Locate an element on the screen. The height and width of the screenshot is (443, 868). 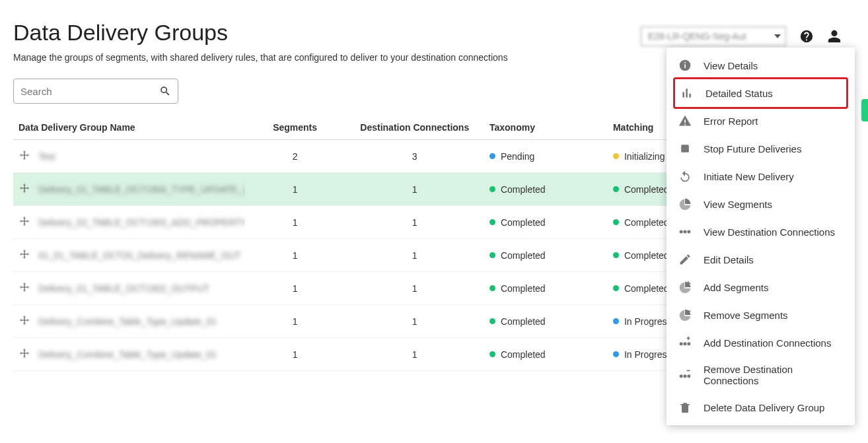
warning-icon is located at coordinates (685, 121).